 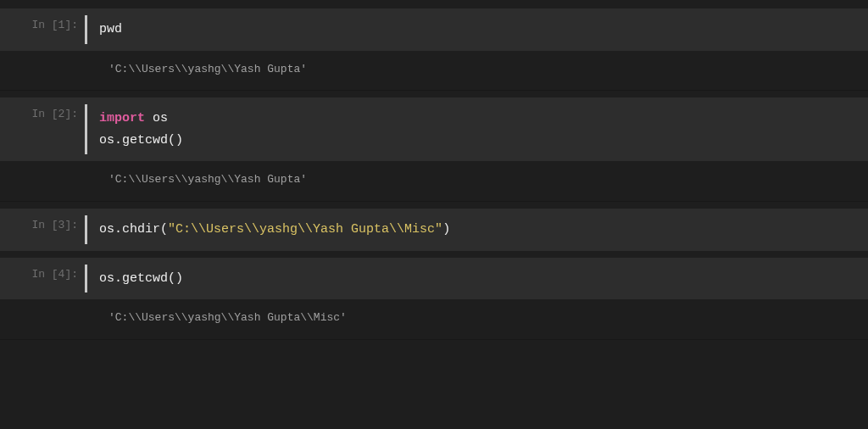 What do you see at coordinates (42, 279) in the screenshot?
I see `input-prompt: In [4]:` at bounding box center [42, 279].